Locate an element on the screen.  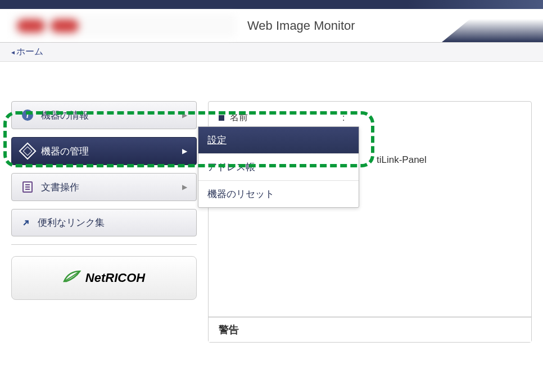
top-bar is located at coordinates (272, 4).